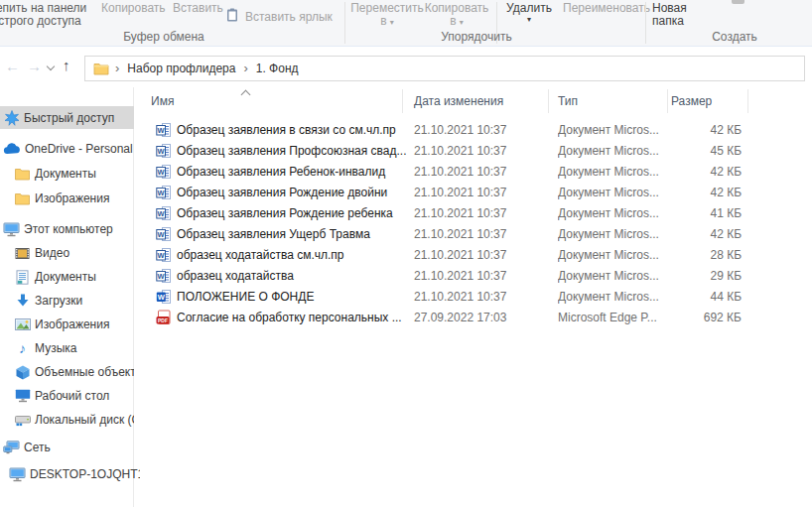 Image resolution: width=812 pixels, height=507 pixels. Describe the element at coordinates (445, 68) in the screenshot. I see `address-bar: › Набор профлидера › 1. Фонд` at that location.